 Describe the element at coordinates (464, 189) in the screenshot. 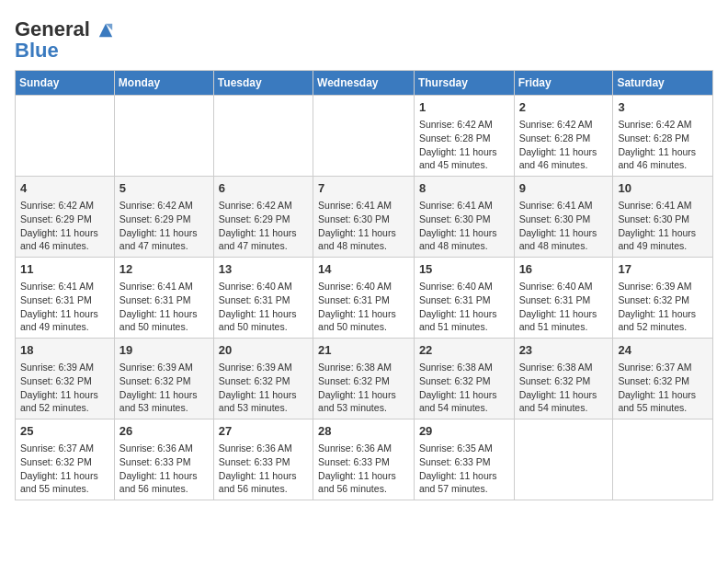

I see `day-number: 8` at that location.